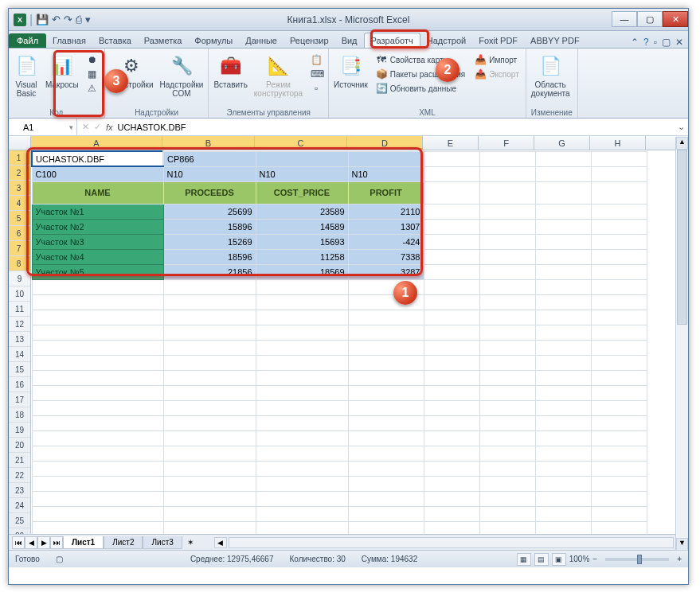 The height and width of the screenshot is (596, 700). I want to click on row-header-23: 23, so click(19, 490).